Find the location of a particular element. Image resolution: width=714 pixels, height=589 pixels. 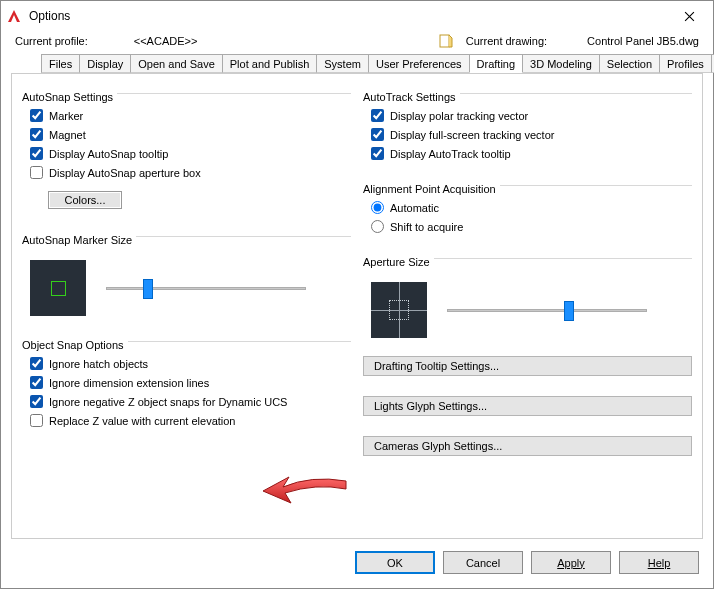

tab-drafting: Drafting is located at coordinates (496, 64).